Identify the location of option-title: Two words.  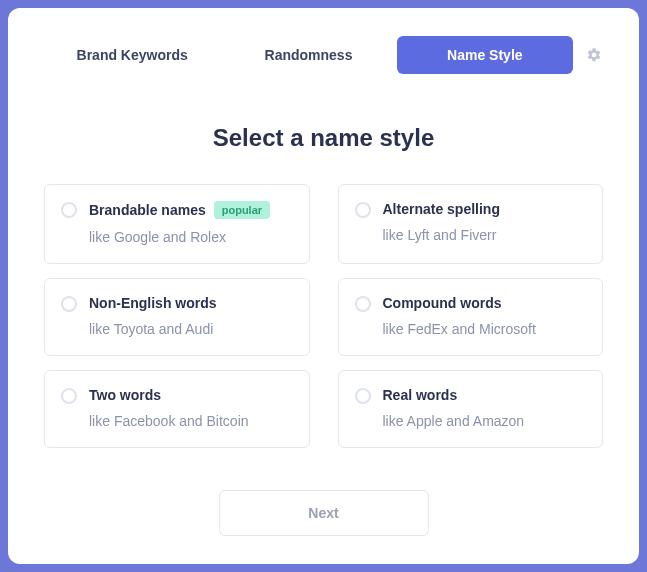
(125, 395).